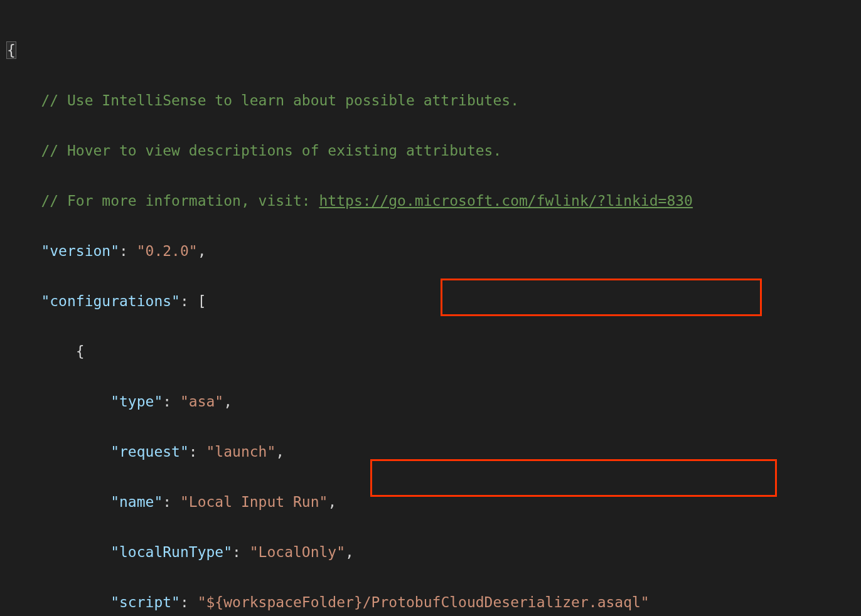 The width and height of the screenshot is (861, 616). Describe the element at coordinates (137, 502) in the screenshot. I see `json-key: "name"` at that location.